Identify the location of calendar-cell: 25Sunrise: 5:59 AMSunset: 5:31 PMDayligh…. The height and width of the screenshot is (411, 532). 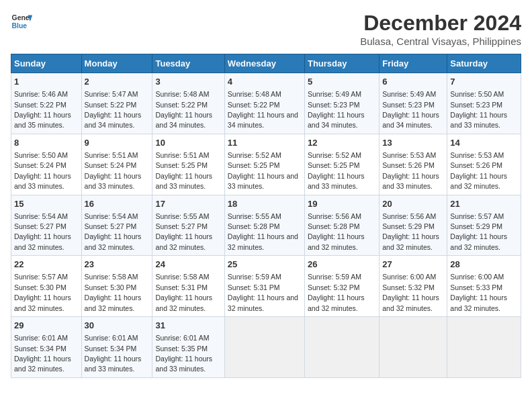
(265, 286).